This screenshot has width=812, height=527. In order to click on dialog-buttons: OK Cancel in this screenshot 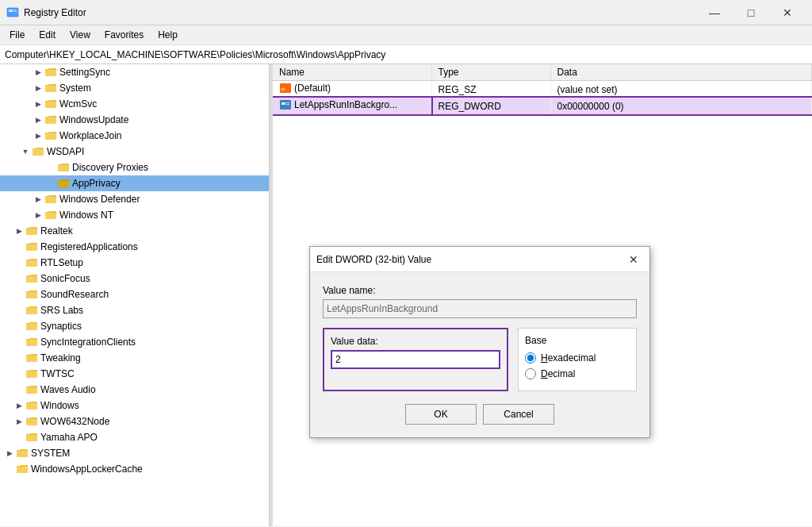, I will do `click(480, 413)`.